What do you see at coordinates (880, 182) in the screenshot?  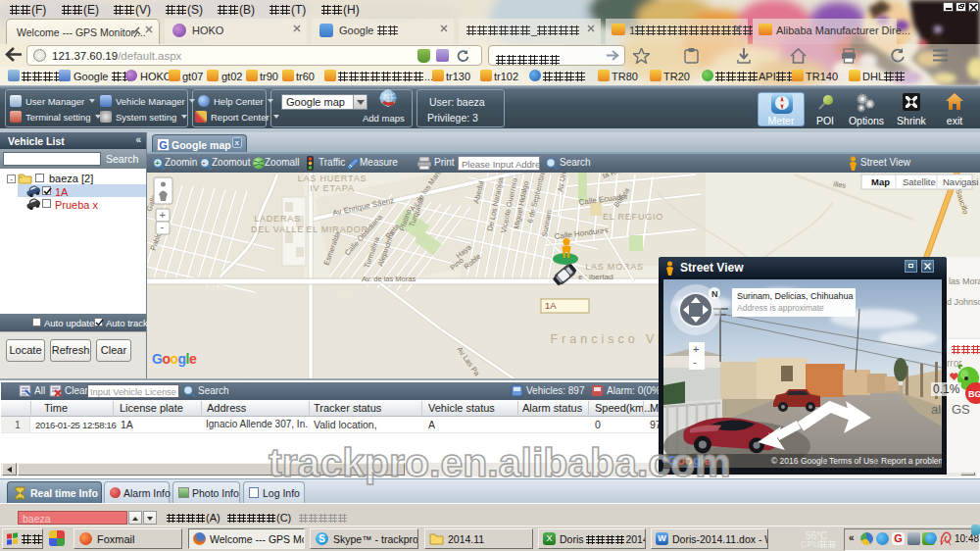 I see `svg-text: Map` at bounding box center [880, 182].